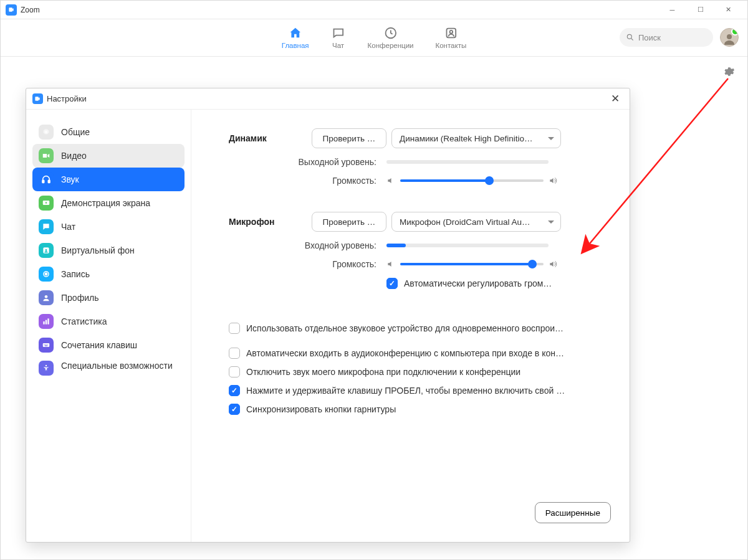  Describe the element at coordinates (305, 264) in the screenshot. I see `mic-volume-label: Громкость:` at that location.